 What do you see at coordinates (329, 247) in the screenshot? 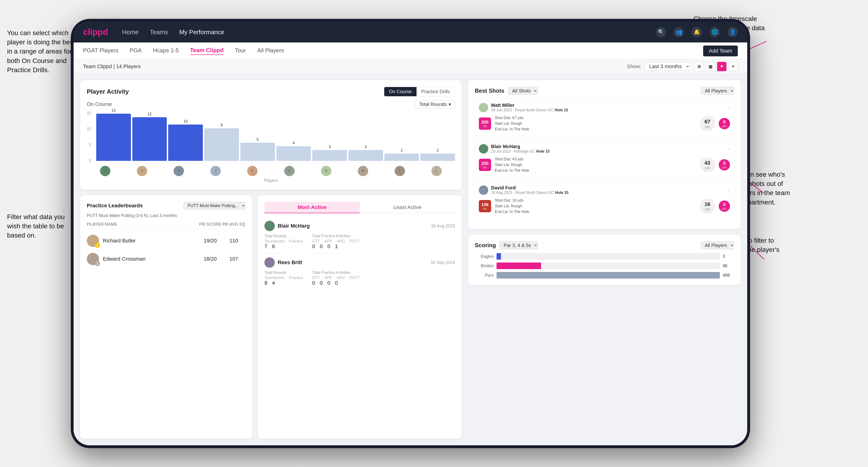
I see `ap-arg-1: 0` at bounding box center [329, 247].